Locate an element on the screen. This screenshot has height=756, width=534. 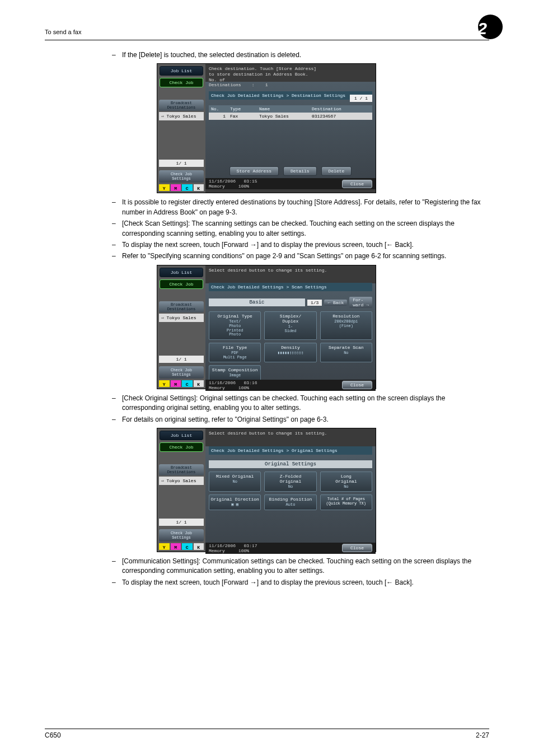
body-p8: [Communication Settings]: Communication … is located at coordinates (306, 567).